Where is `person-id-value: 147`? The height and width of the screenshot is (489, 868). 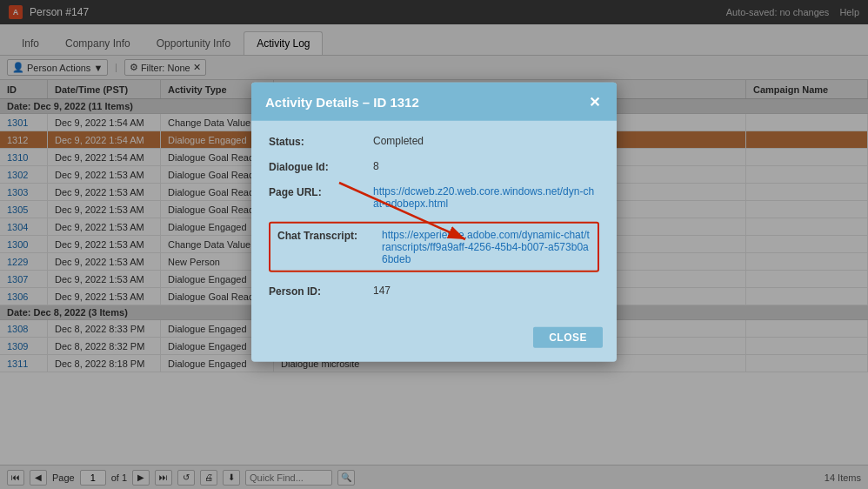 person-id-value: 147 is located at coordinates (486, 291).